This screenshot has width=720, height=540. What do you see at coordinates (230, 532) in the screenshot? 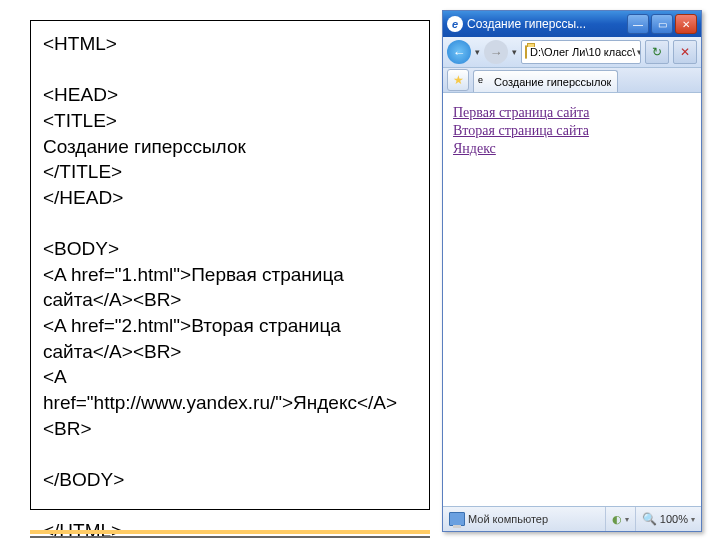
I see `slide-accent-bar` at bounding box center [230, 532].